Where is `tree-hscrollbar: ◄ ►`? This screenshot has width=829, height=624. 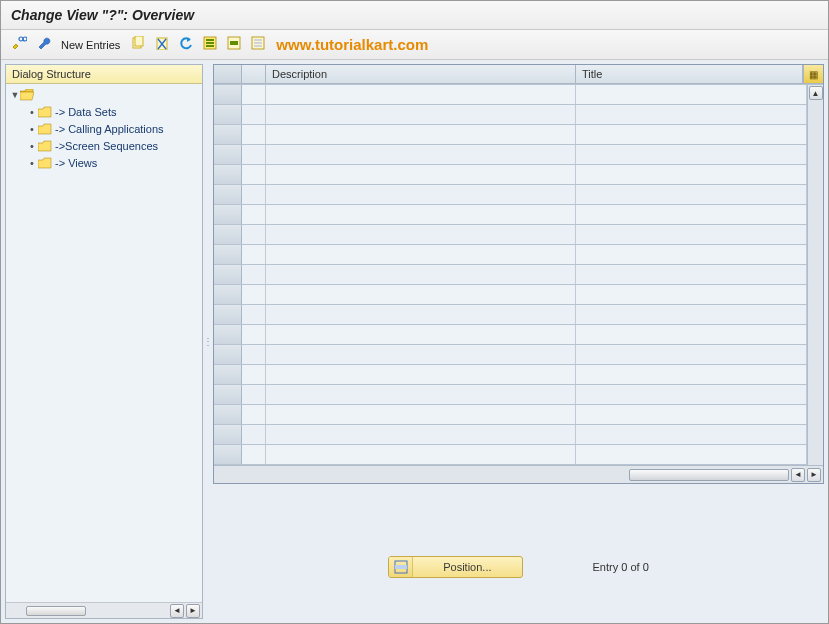
tree-hscrollbar: ◄ ► is located at coordinates (104, 610).